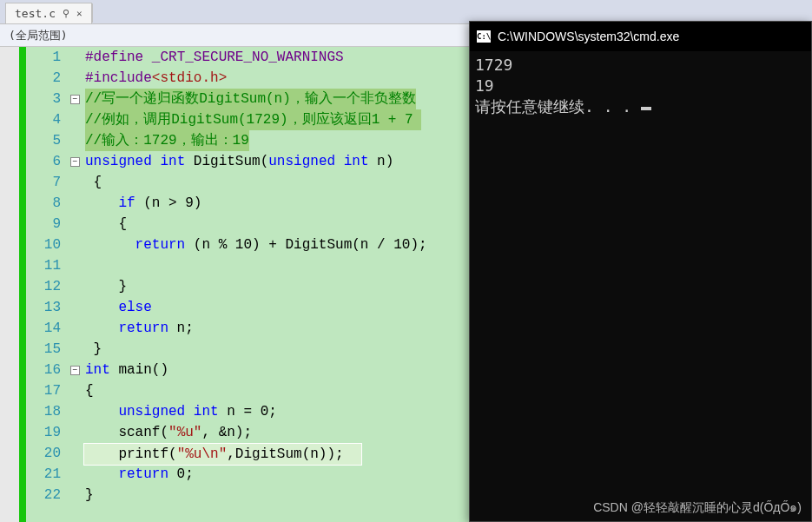 This screenshot has width=812, height=522. I want to click on cursor-icon, so click(646, 109).